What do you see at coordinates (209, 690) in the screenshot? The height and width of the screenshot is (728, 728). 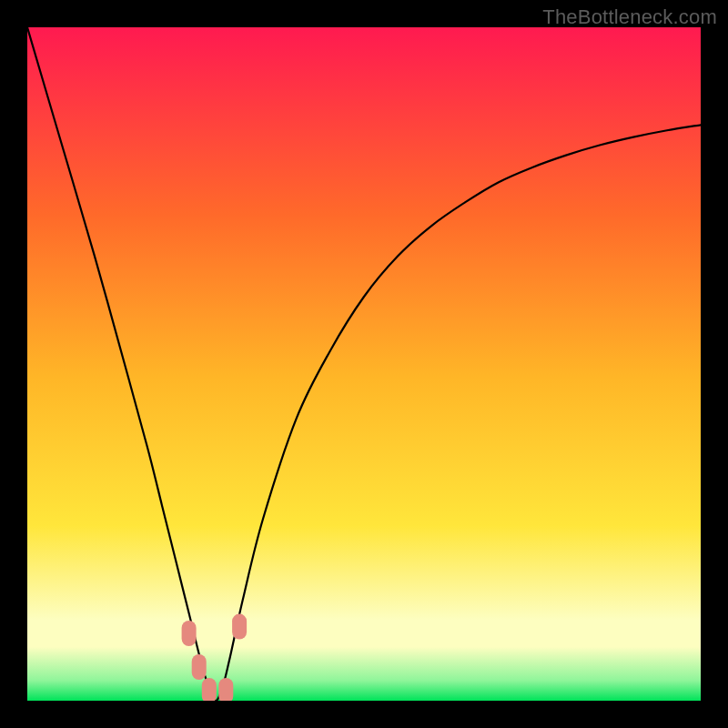 I see `marker-valley-left` at bounding box center [209, 690].